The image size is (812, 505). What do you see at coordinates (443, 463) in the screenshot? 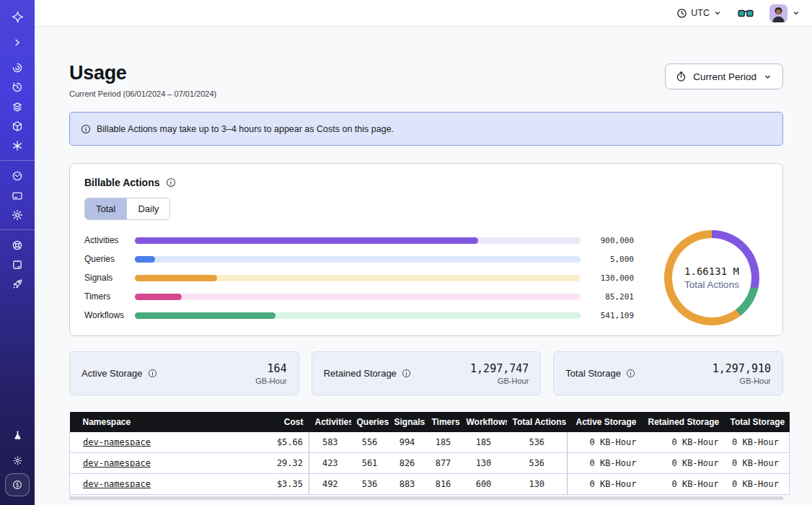
I see `cell-timers: 877` at bounding box center [443, 463].